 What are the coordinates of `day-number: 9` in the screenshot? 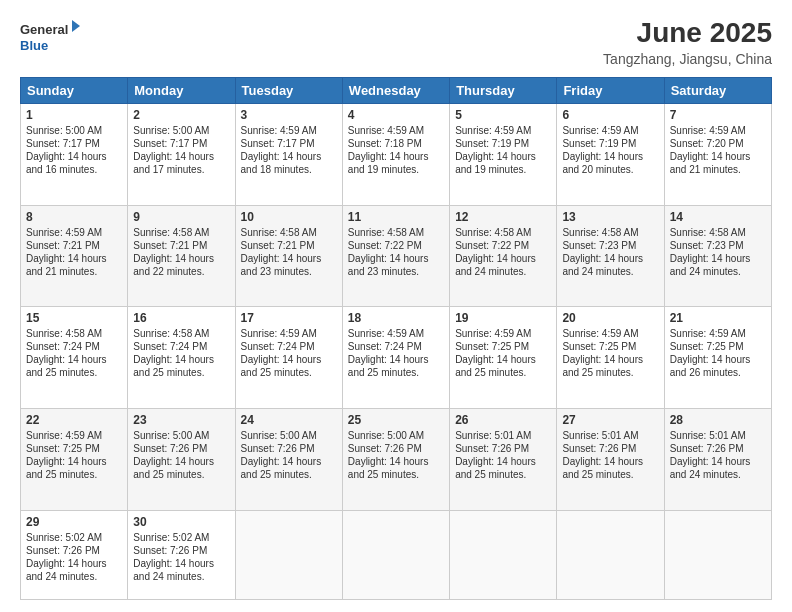 It's located at (181, 217).